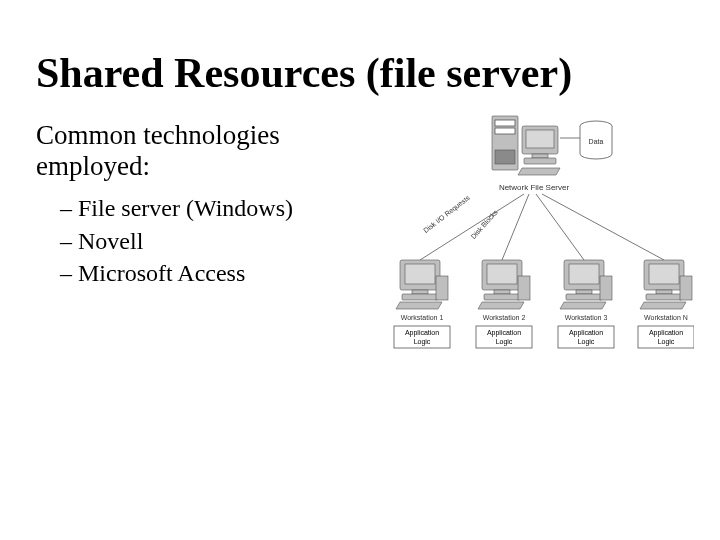 This screenshot has height=540, width=720. I want to click on workstation-n-icon: Workstation N Application Logic, so click(666, 304).